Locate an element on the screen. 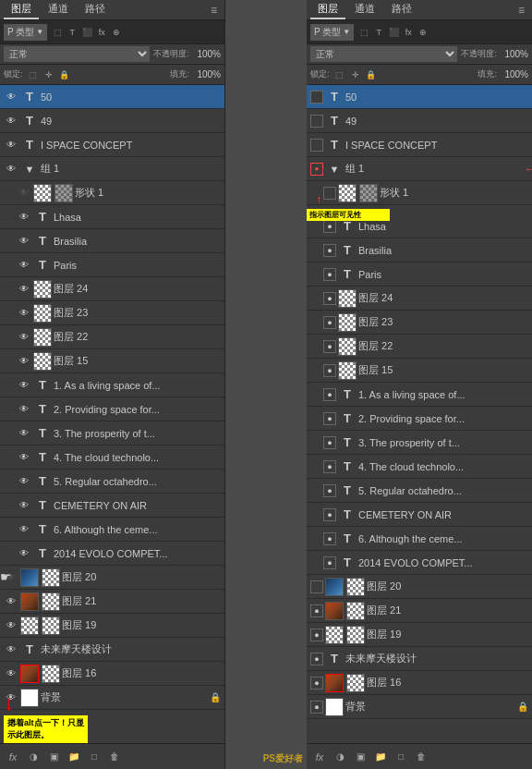 This screenshot has width=532, height=769. vis-text6-right: ● is located at coordinates (330, 539).